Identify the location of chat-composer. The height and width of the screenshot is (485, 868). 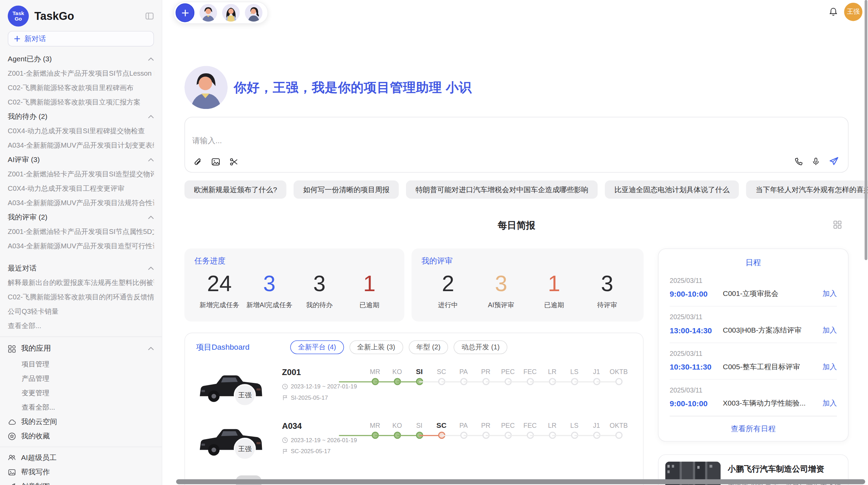
(516, 145).